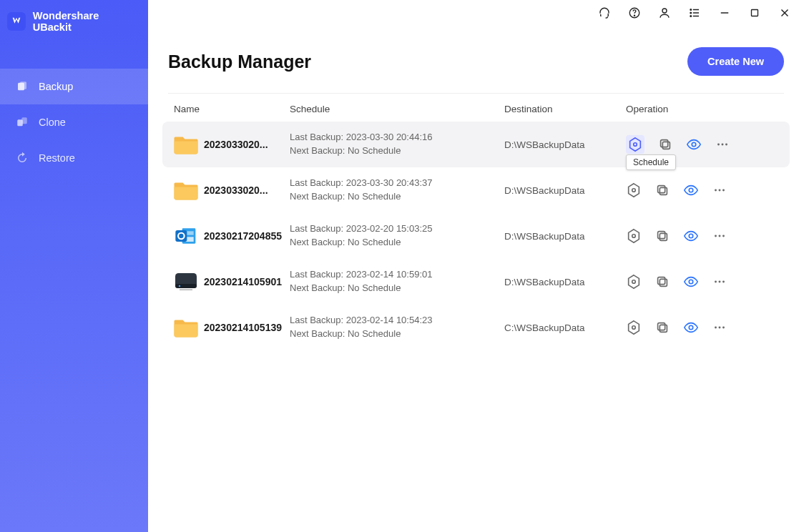 This screenshot has height=532, width=804. What do you see at coordinates (74, 87) in the screenshot?
I see `sidebar-item-backup: Backup` at bounding box center [74, 87].